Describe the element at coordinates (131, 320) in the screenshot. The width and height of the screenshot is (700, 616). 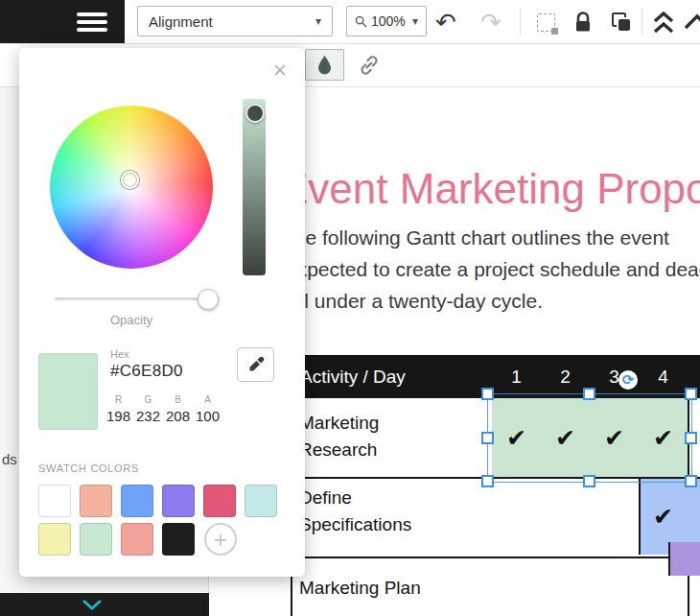
I see `opacity-label: Opacity` at that location.